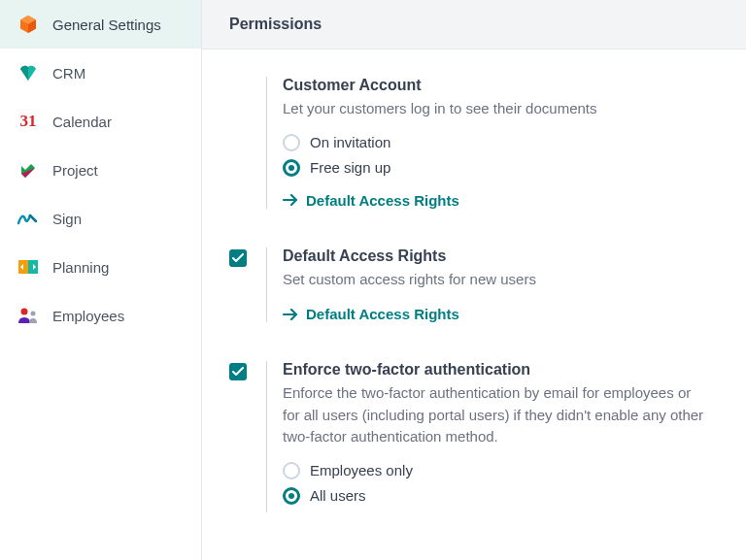  Describe the element at coordinates (28, 315) in the screenshot. I see `employees-icon` at that location.